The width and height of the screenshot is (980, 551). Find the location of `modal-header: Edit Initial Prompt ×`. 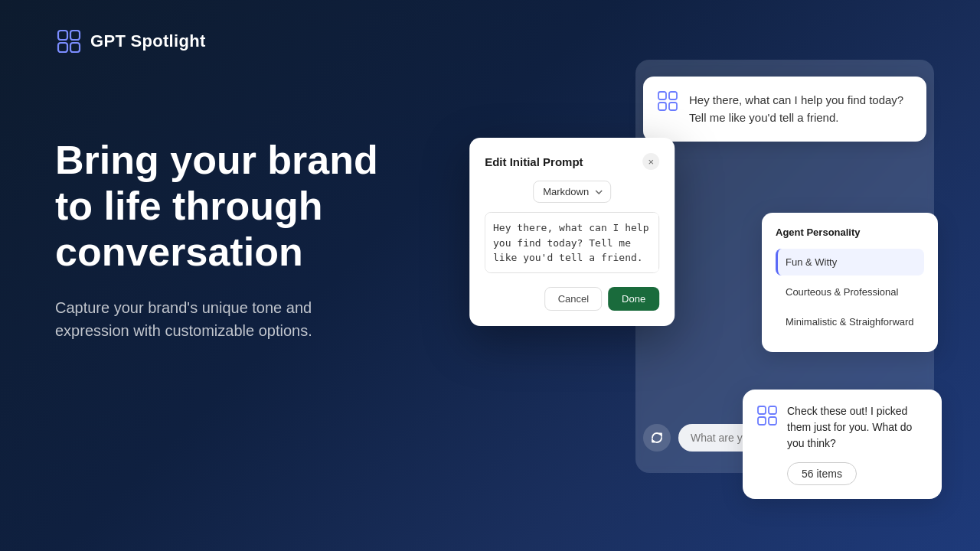

modal-header: Edit Initial Prompt × is located at coordinates (572, 161).